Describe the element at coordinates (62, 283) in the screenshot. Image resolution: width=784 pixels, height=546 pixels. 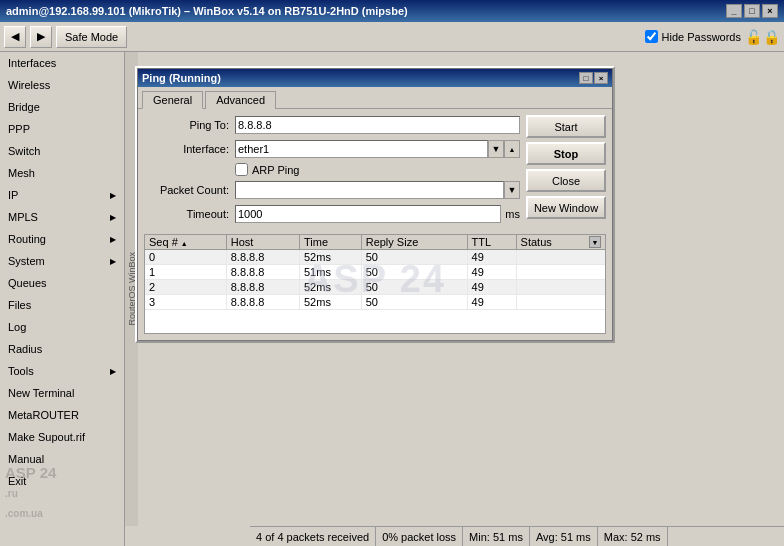
I see `sidebar-item-queues: Queues` at that location.